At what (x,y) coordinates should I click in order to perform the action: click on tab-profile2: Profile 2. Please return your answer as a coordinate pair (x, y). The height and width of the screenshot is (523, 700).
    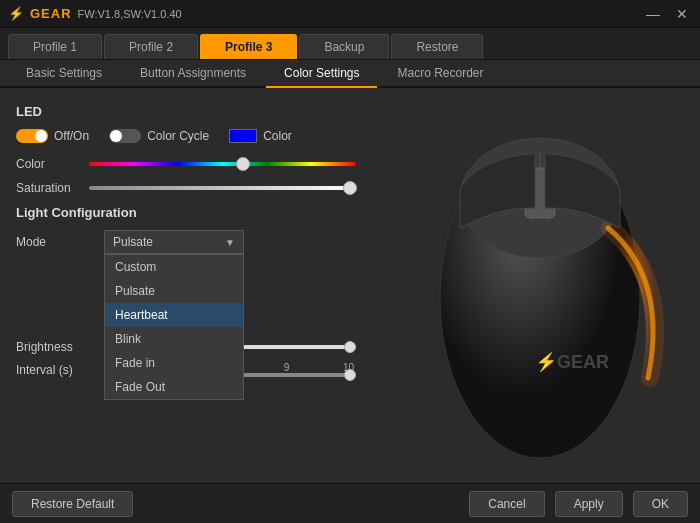
    Looking at the image, I should click on (151, 46).